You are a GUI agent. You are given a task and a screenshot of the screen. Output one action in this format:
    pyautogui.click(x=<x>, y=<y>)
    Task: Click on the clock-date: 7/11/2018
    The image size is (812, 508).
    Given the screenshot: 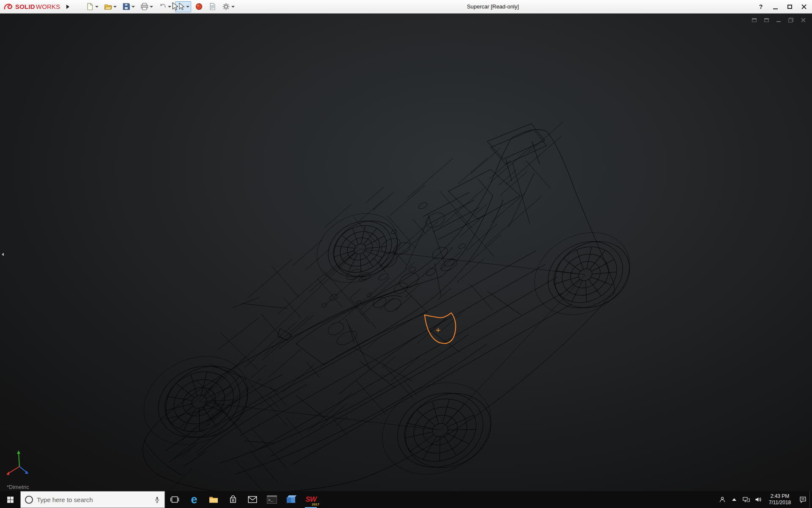 What is the action you would take?
    pyautogui.click(x=780, y=503)
    